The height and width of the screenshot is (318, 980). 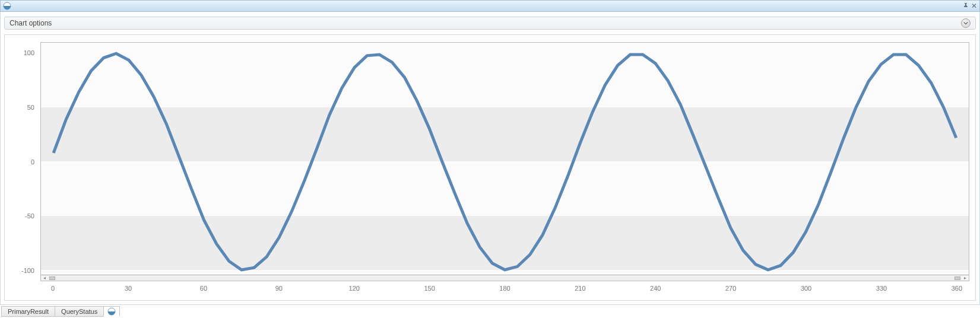 I want to click on y-axis: -100-50050100, so click(x=26, y=161).